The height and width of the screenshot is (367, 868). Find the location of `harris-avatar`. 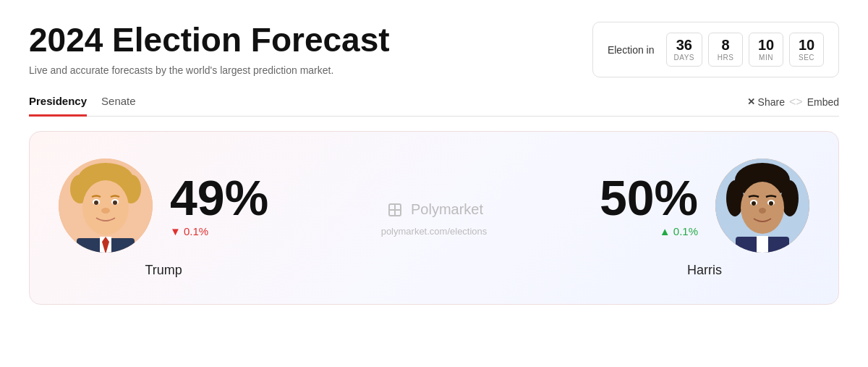

harris-avatar is located at coordinates (762, 206).